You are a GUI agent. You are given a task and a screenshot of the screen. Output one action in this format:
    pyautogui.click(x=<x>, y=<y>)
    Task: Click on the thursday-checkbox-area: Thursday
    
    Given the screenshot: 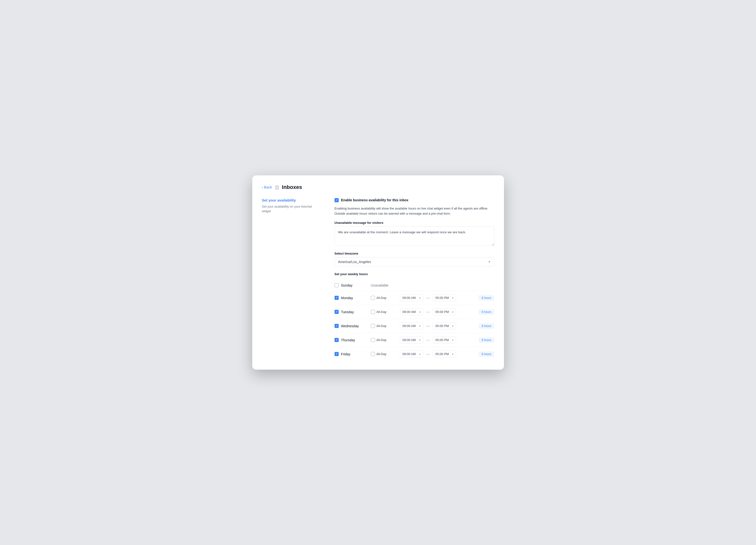 What is the action you would take?
    pyautogui.click(x=350, y=340)
    